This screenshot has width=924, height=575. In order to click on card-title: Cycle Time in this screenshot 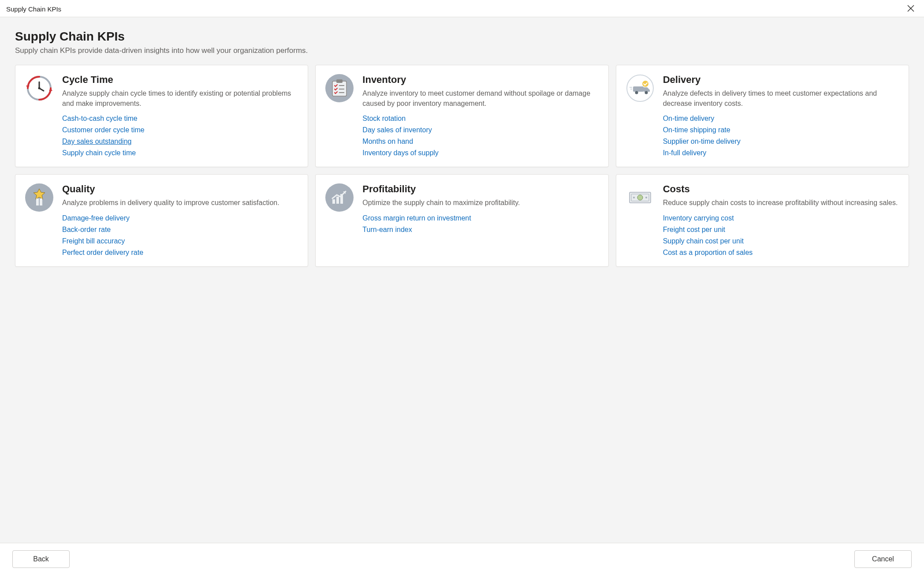, I will do `click(180, 80)`.